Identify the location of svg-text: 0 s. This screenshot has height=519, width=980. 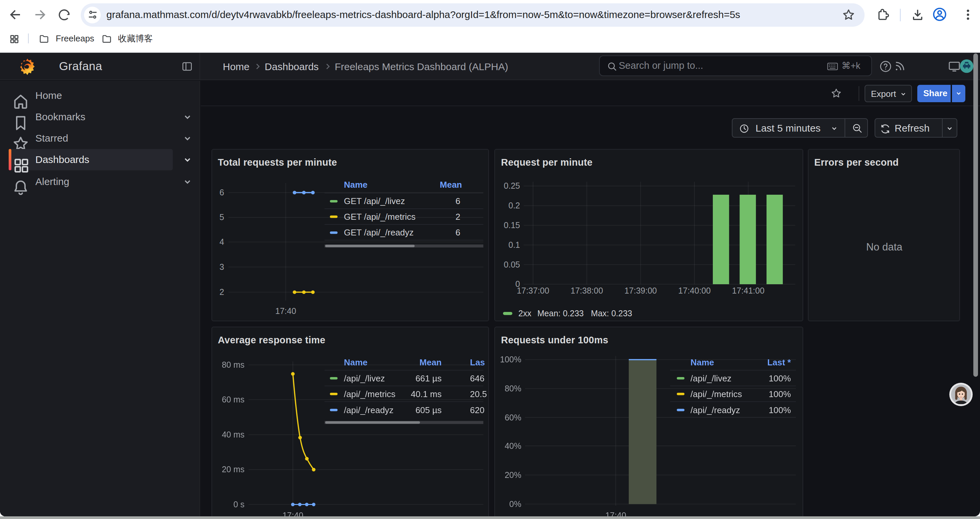
(239, 504).